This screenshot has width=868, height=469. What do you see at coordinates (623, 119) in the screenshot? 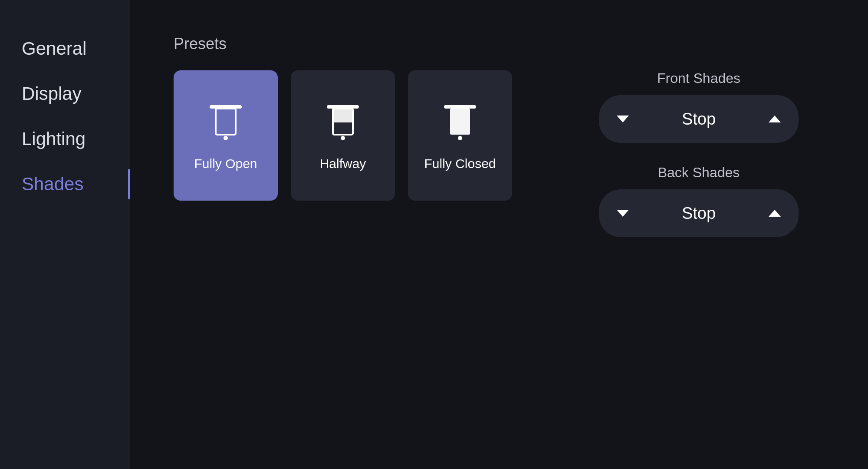
I see `front-shades-down-button` at bounding box center [623, 119].